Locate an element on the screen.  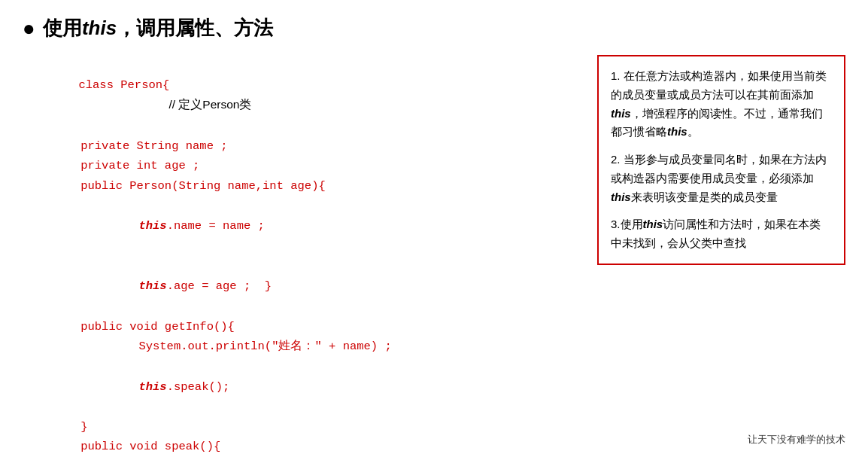
code-line-10: } is located at coordinates (302, 428).